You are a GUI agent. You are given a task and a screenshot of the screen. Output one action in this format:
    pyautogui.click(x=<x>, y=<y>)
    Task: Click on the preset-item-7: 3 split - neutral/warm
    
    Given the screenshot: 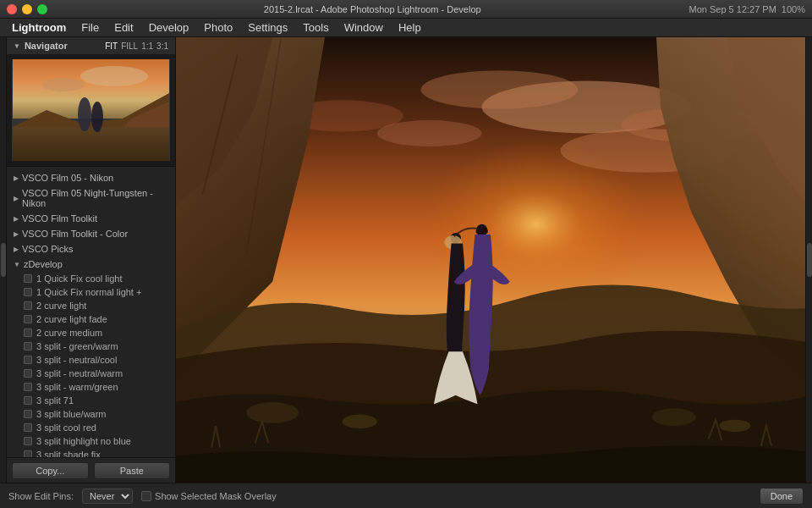 What is the action you would take?
    pyautogui.click(x=91, y=373)
    